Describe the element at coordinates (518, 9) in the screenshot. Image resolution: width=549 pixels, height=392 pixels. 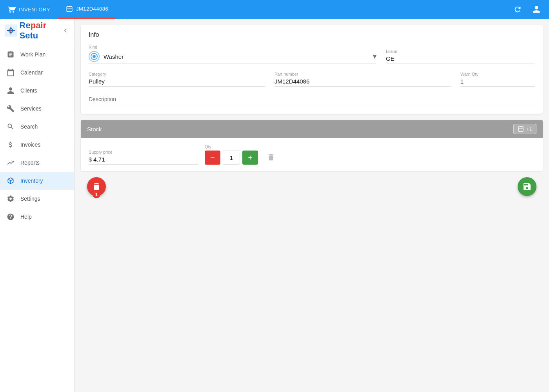
I see `refresh-button` at that location.